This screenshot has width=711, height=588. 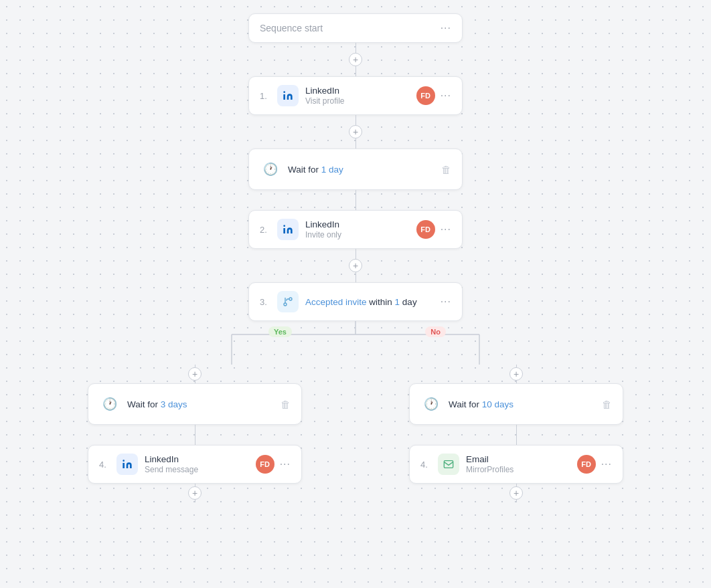 What do you see at coordinates (516, 464) in the screenshot?
I see `step4-right-card: 4. Email MirrorProfiles FD ···` at bounding box center [516, 464].